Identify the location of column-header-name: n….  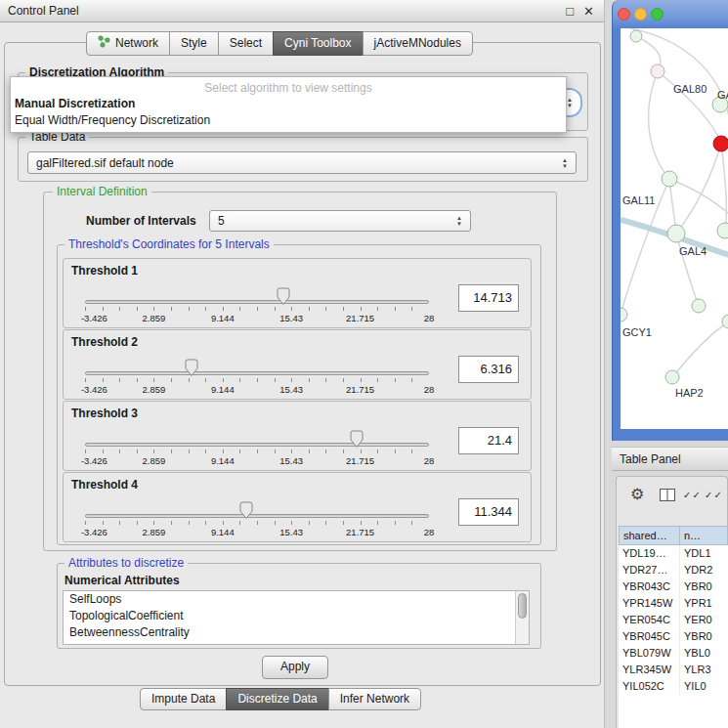
(704, 535).